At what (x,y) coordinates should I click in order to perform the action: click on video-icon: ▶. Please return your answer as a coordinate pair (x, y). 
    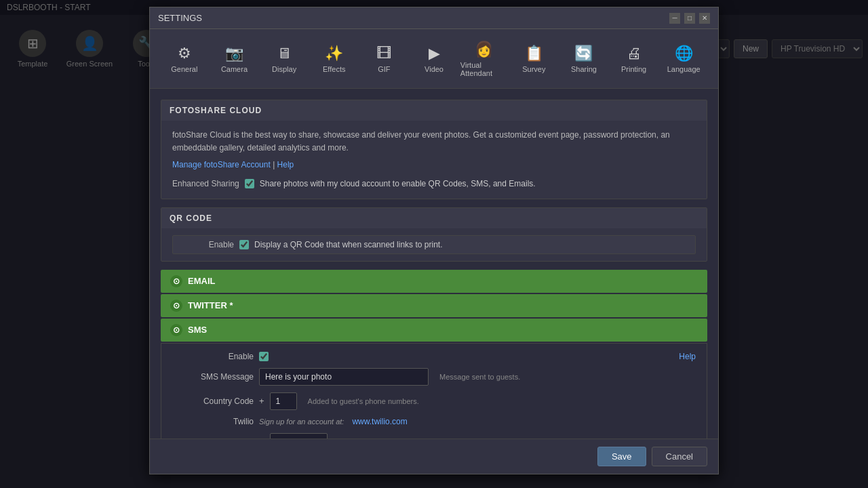
    Looking at the image, I should click on (434, 54).